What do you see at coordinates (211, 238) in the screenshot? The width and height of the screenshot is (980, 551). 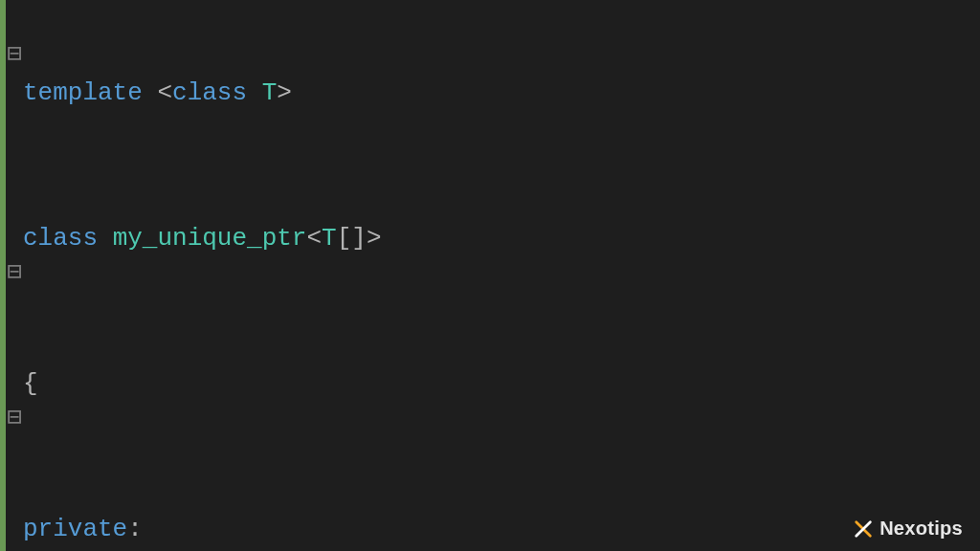 I see `class-name: my_unique_ptr` at bounding box center [211, 238].